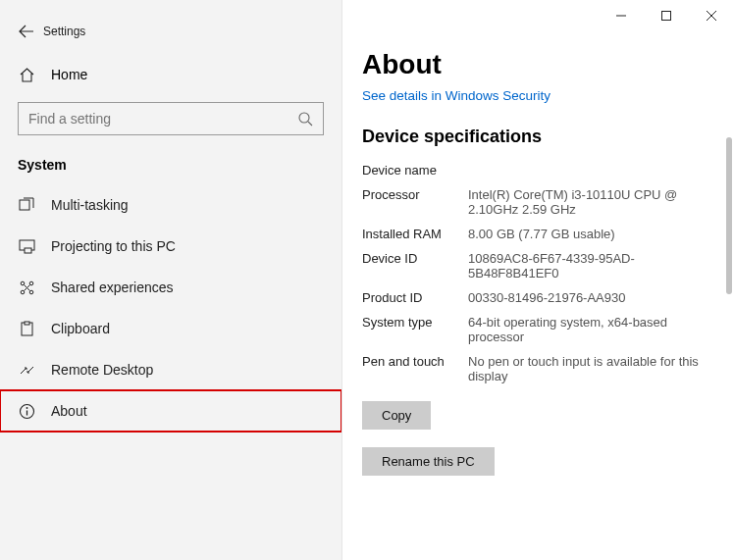  What do you see at coordinates (536, 65) in the screenshot?
I see `page-title: About` at bounding box center [536, 65].